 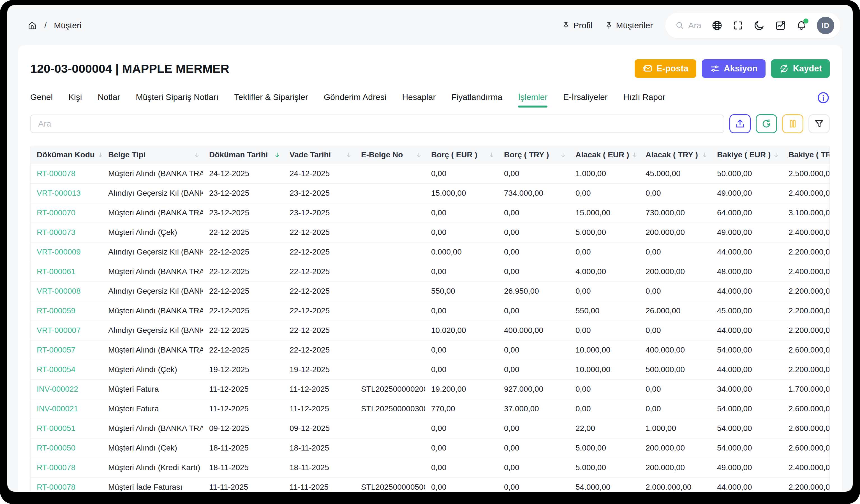 What do you see at coordinates (66, 155) in the screenshot?
I see `column-header: Döküman Kodu` at bounding box center [66, 155].